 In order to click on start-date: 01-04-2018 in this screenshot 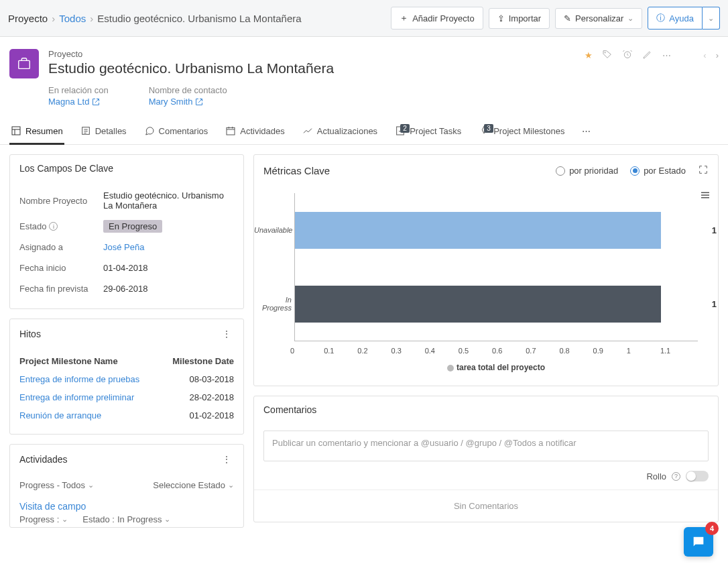, I will do `click(169, 268)`.